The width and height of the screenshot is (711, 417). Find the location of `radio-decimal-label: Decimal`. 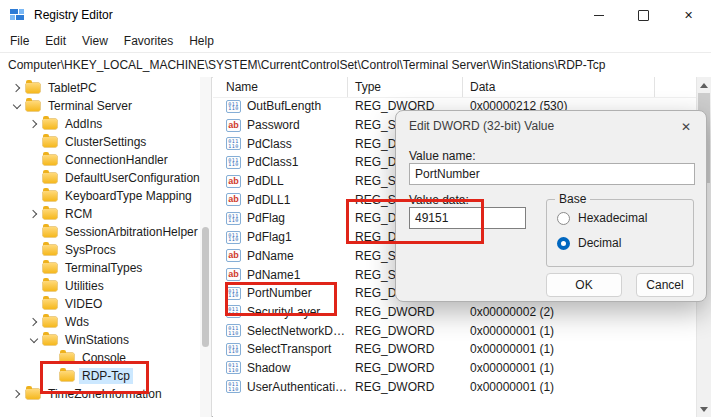

radio-decimal-label: Decimal is located at coordinates (600, 243).